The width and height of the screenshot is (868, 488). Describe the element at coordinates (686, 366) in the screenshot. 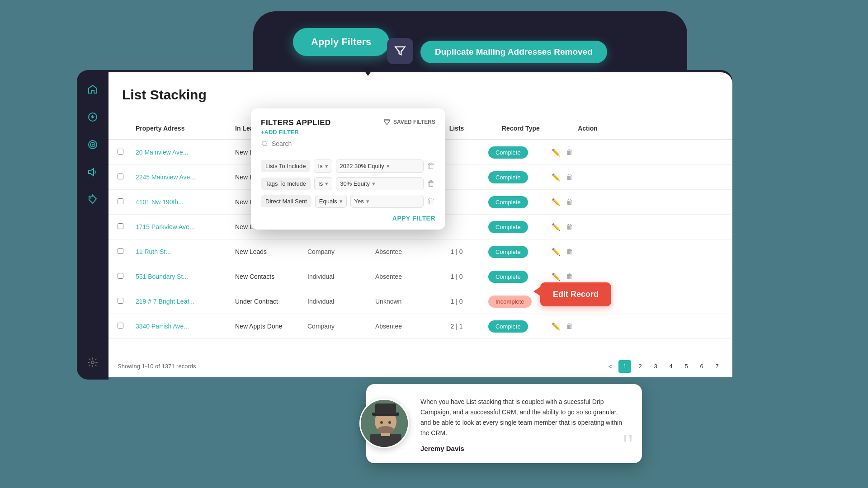

I see `page-btn-5: 5` at that location.